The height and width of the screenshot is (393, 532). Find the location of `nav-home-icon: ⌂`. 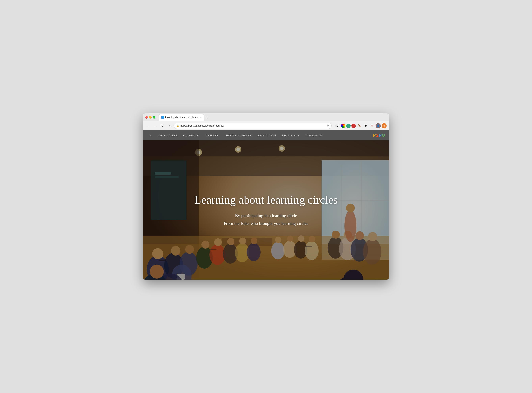

nav-home-icon: ⌂ is located at coordinates (151, 135).